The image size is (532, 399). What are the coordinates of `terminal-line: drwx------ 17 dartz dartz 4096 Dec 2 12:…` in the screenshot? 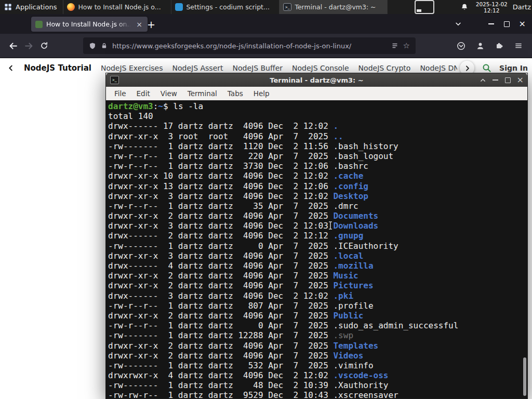 It's located at (318, 126).